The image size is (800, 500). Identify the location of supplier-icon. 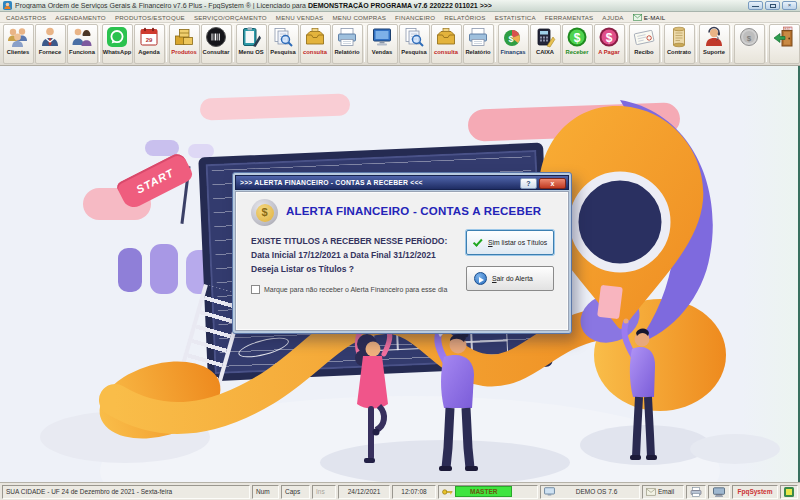
(50, 37).